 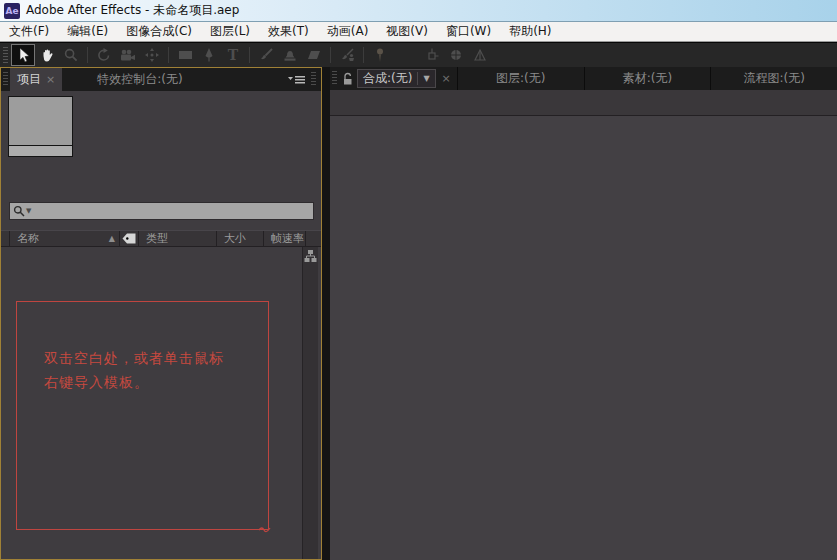 What do you see at coordinates (296, 80) in the screenshot?
I see `panel-menu-button` at bounding box center [296, 80].